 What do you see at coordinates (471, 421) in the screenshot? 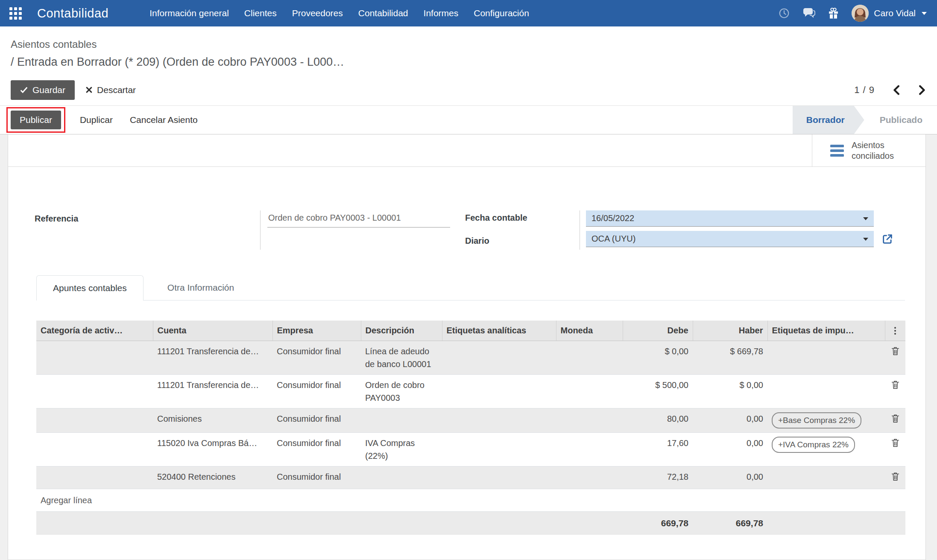
I see `table-row: Comisiones Consumidor final 80,00 0,00 +…` at bounding box center [471, 421].